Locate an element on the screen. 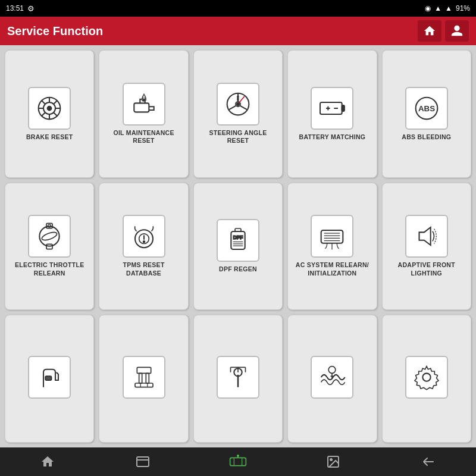 The image size is (476, 476). location-icon: ◉ is located at coordinates (428, 8).